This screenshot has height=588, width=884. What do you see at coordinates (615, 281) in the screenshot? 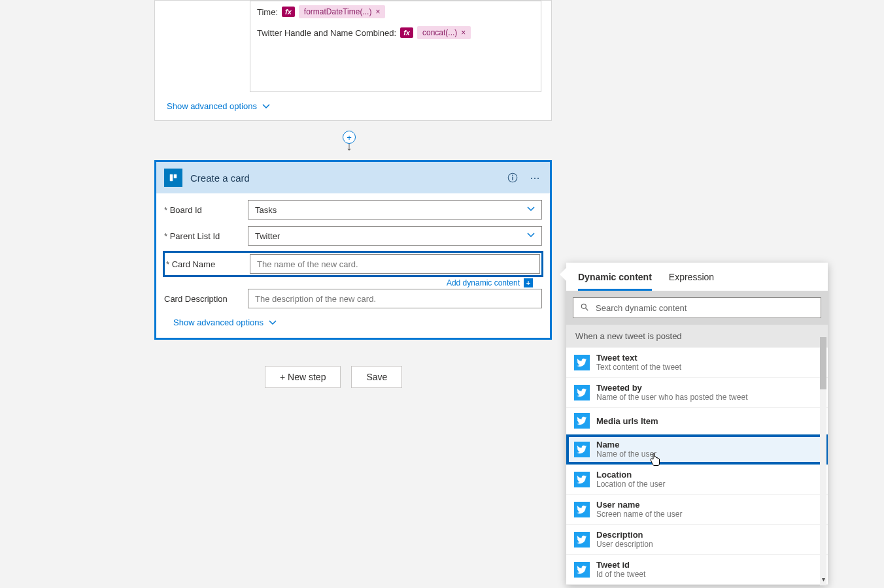
I see `tab-dynamic-content: Dynamic content` at bounding box center [615, 281].